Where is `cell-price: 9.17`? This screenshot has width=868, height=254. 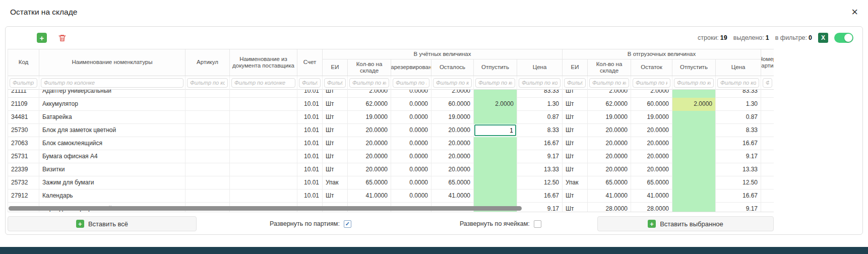
cell-price: 9.17 is located at coordinates (540, 157).